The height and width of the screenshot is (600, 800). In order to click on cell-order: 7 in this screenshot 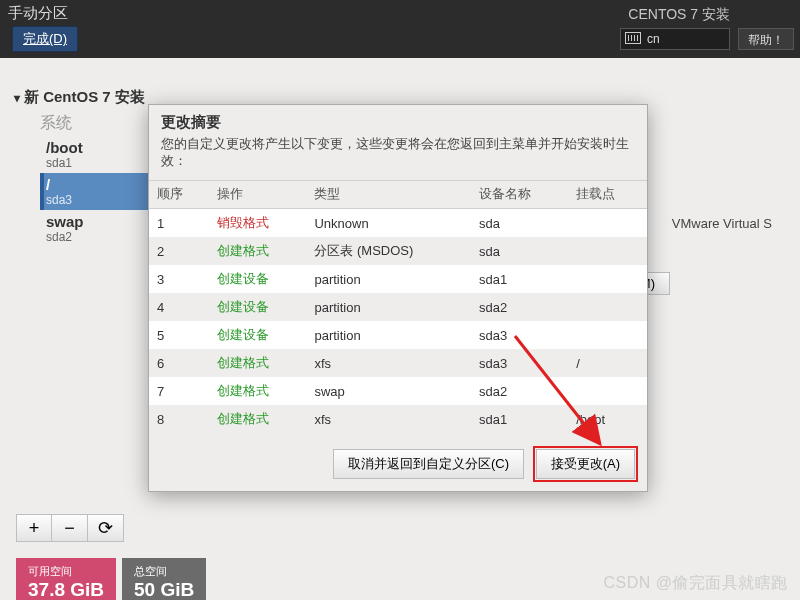, I will do `click(179, 391)`.